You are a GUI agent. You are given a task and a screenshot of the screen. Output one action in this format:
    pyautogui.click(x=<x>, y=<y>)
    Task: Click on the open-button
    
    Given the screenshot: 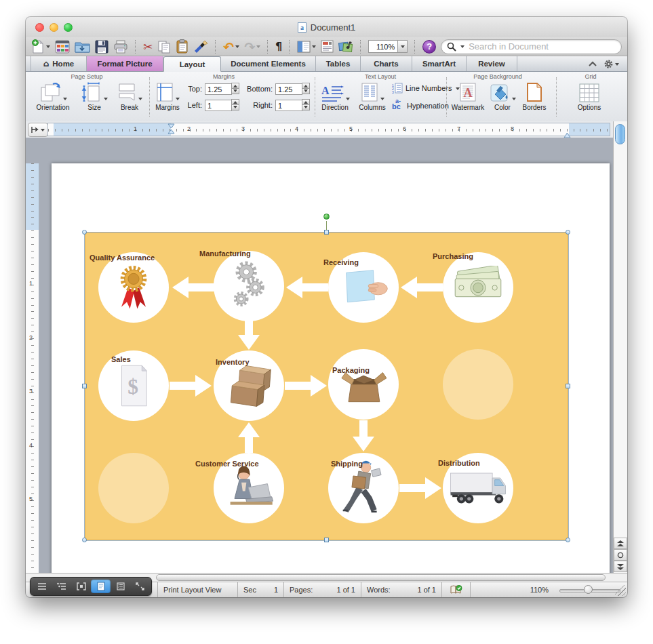 What is the action you would take?
    pyautogui.click(x=83, y=47)
    